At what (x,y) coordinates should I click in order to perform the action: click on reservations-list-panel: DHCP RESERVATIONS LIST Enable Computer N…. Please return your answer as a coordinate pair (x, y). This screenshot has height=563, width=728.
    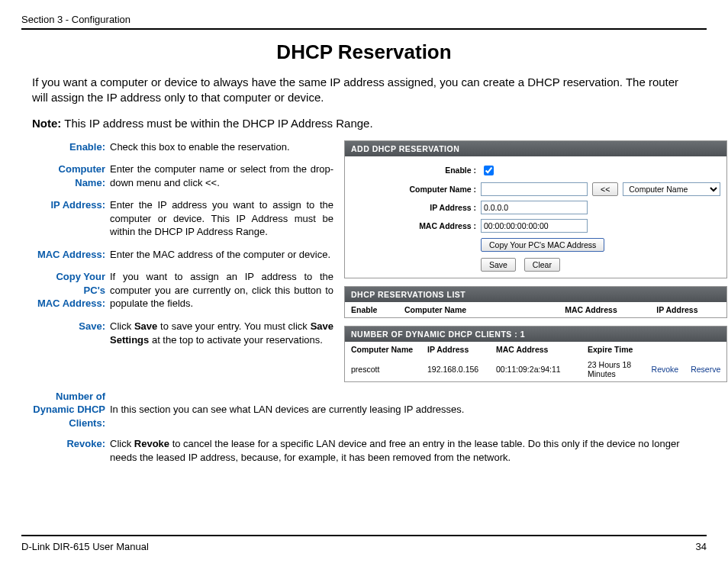
    Looking at the image, I should click on (536, 302).